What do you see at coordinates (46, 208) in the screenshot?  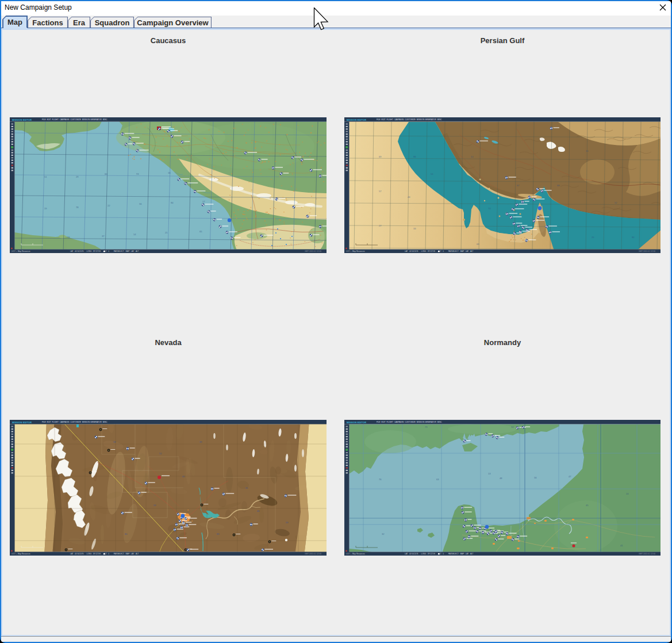 I see `svg-text: 19` at bounding box center [46, 208].